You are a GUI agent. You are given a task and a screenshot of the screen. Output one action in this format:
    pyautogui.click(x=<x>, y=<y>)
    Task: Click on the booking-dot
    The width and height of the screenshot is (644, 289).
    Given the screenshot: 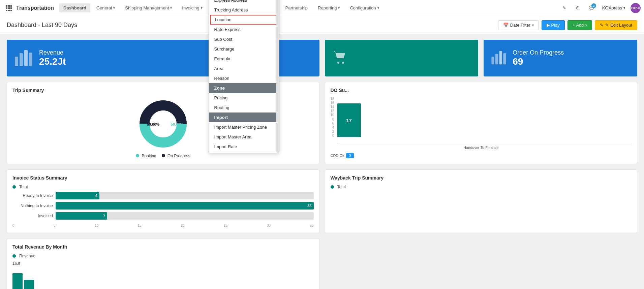 What is the action you would take?
    pyautogui.click(x=137, y=156)
    